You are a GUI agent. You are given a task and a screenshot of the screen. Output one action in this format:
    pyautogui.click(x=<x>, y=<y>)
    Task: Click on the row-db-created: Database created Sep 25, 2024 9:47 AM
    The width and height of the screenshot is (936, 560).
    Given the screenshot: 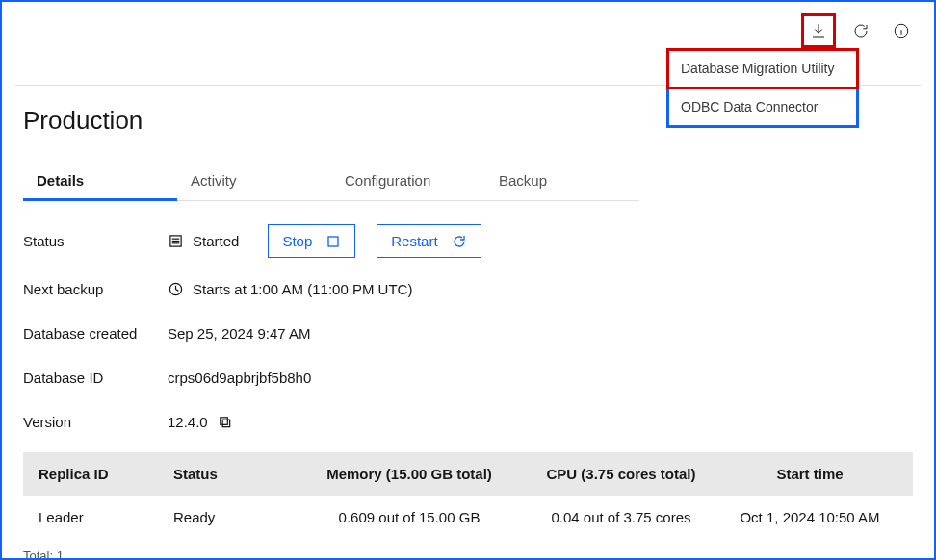 What is the action you would take?
    pyautogui.click(x=468, y=333)
    